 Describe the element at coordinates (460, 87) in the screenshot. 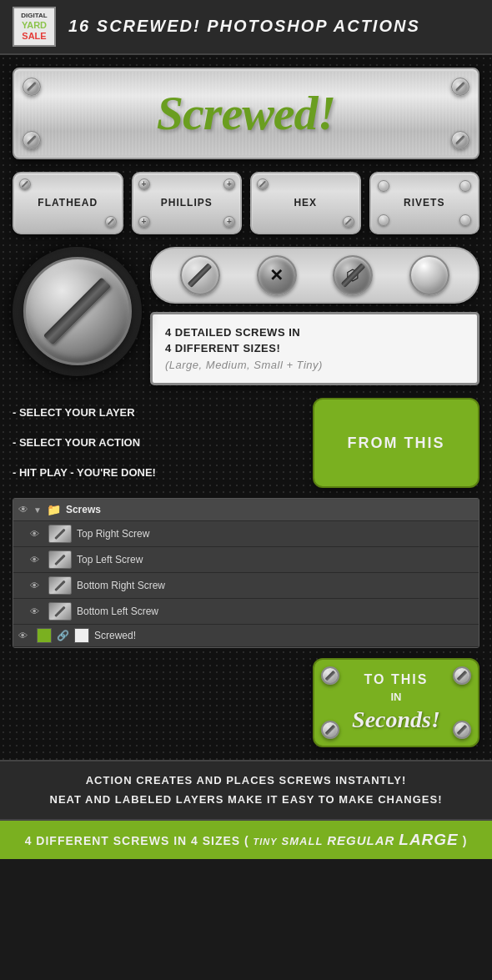

I see `banner-screw-tr` at that location.